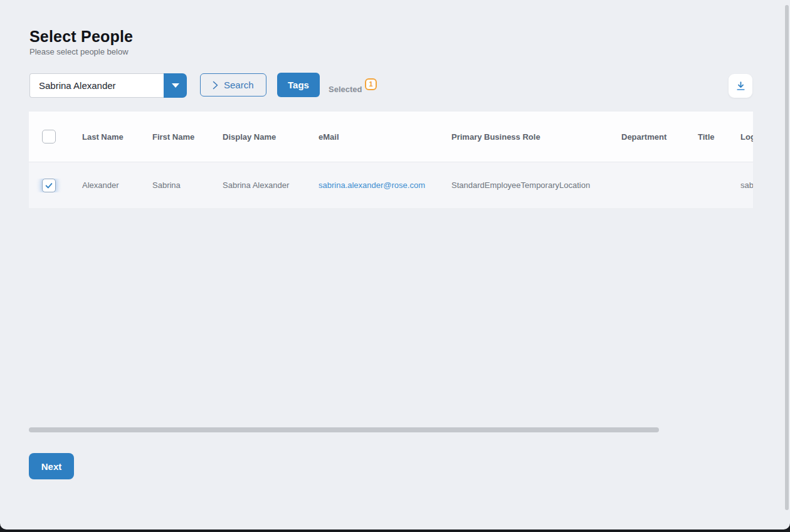 The height and width of the screenshot is (532, 790). I want to click on column-header-first-name: First Name, so click(174, 137).